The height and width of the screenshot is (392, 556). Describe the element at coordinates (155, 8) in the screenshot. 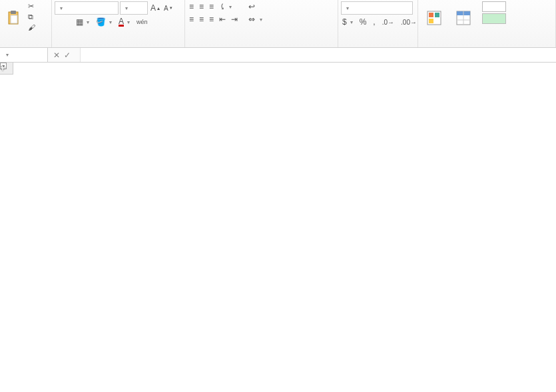

I see `increase-font-button: A▴` at that location.